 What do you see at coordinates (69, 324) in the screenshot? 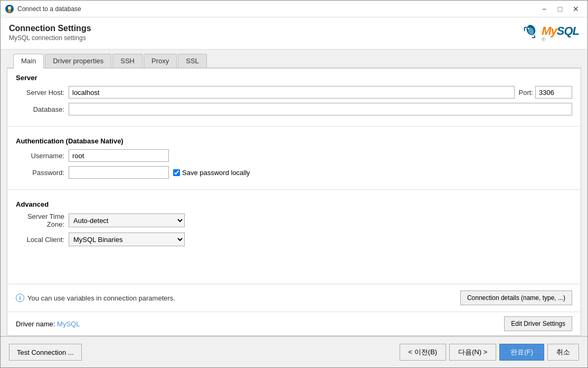
I see `driver-value: MySQL` at bounding box center [69, 324].